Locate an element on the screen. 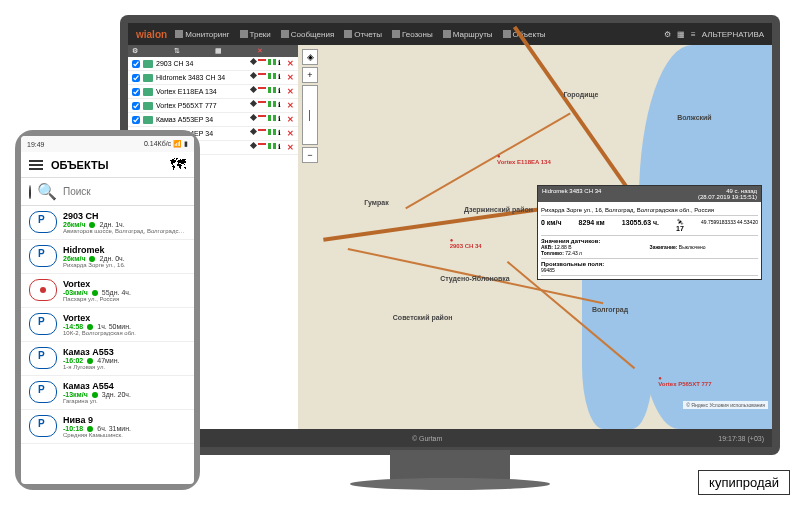 This screenshot has height=505, width=800. info-sat: 🛰 17 is located at coordinates (680, 226).